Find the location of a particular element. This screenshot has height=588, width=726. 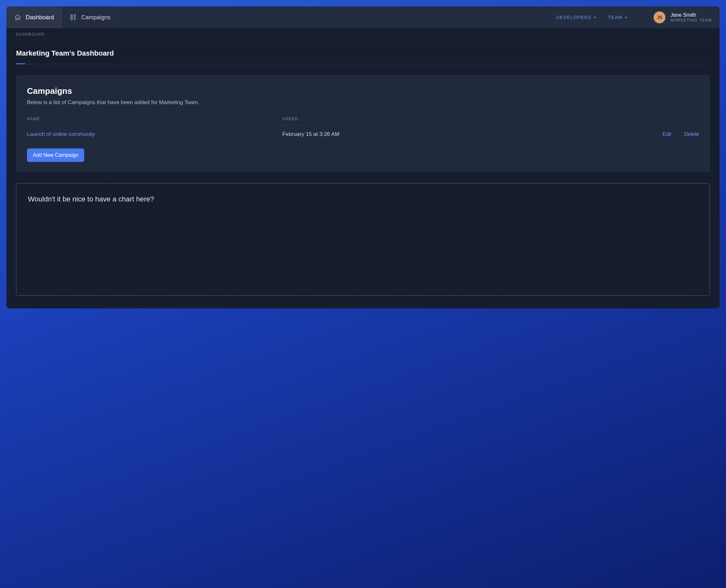

avatar-initials: JS is located at coordinates (660, 18).